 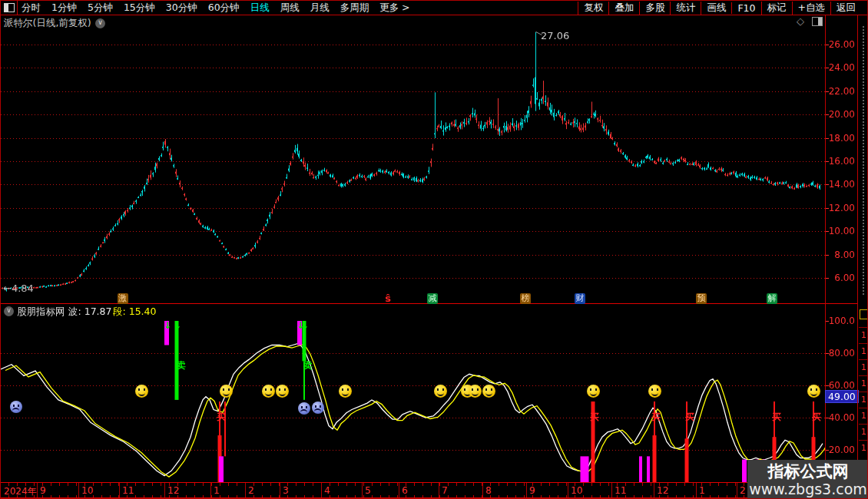 I want to click on menu-item-多股: 多股, so click(x=654, y=8).